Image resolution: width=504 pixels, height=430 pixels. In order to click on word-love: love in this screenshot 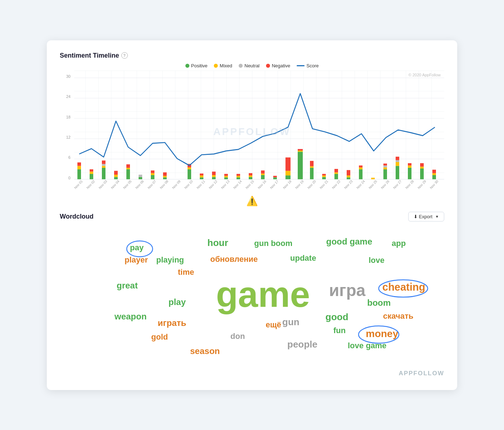, I will do `click(377, 260)`.